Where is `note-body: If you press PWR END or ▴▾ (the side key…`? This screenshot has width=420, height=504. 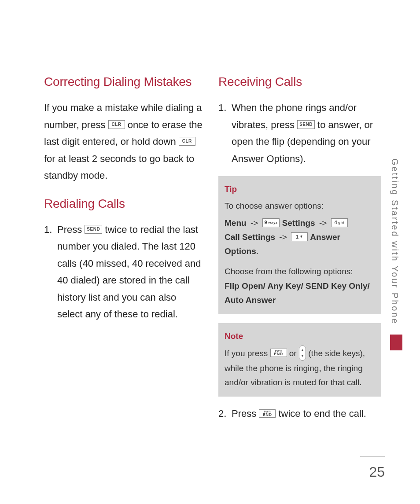 note-body: If you press PWR END or ▴▾ (the side key… is located at coordinates (300, 368).